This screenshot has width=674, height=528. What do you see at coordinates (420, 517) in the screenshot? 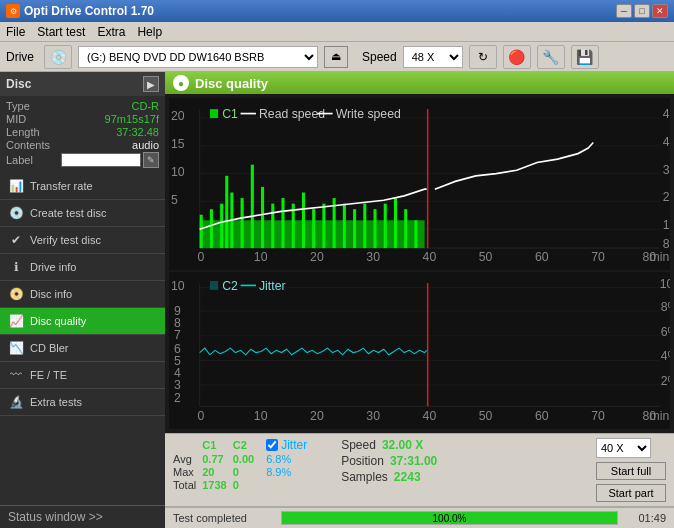
I see `status-bar: Test completed 100.0% 01:49` at bounding box center [420, 517].